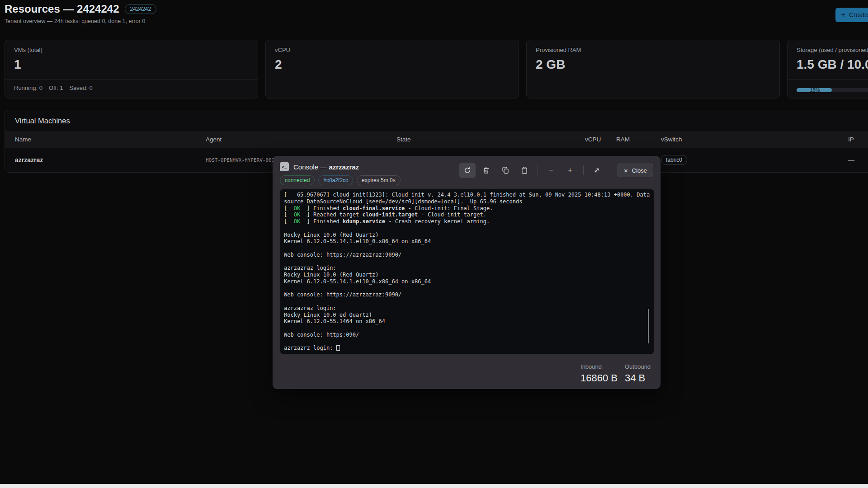 This screenshot has width=868, height=488. What do you see at coordinates (505, 170) in the screenshot?
I see `copy-button` at bounding box center [505, 170].